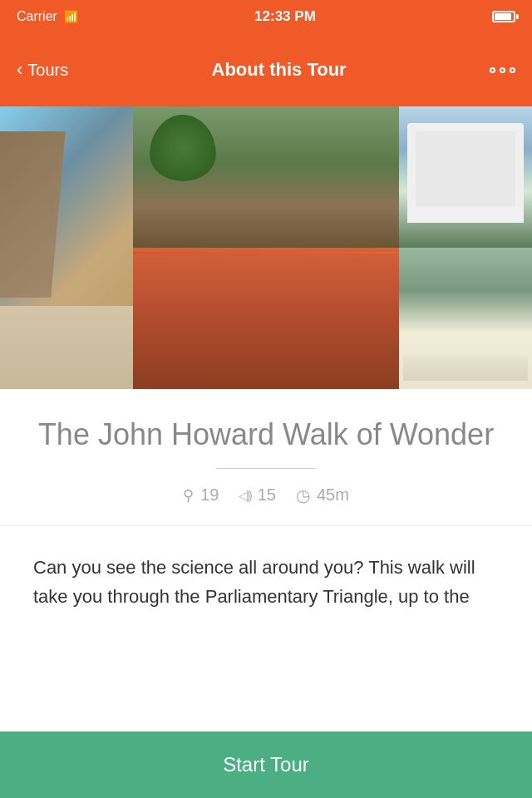 The height and width of the screenshot is (798, 532). I want to click on battery-icon, so click(504, 17).